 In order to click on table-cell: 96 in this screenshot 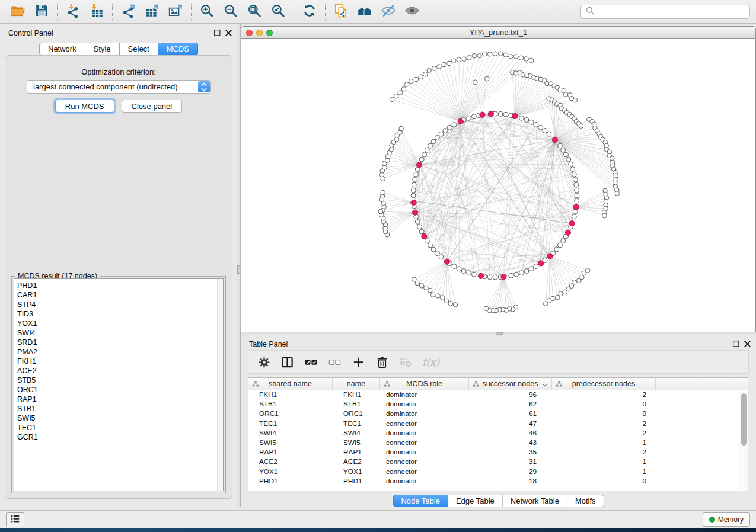, I will do `click(511, 395)`.